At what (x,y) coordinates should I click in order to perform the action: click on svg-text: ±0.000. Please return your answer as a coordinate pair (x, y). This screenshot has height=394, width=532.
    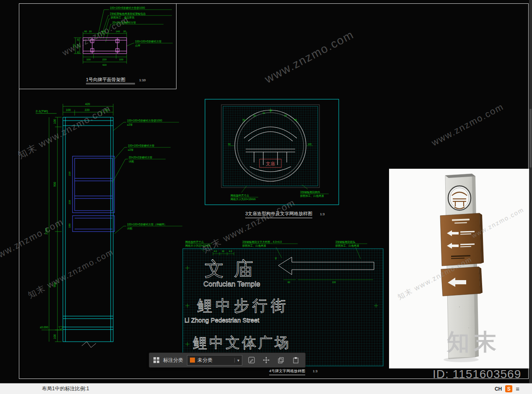
    Looking at the image, I should click on (44, 327).